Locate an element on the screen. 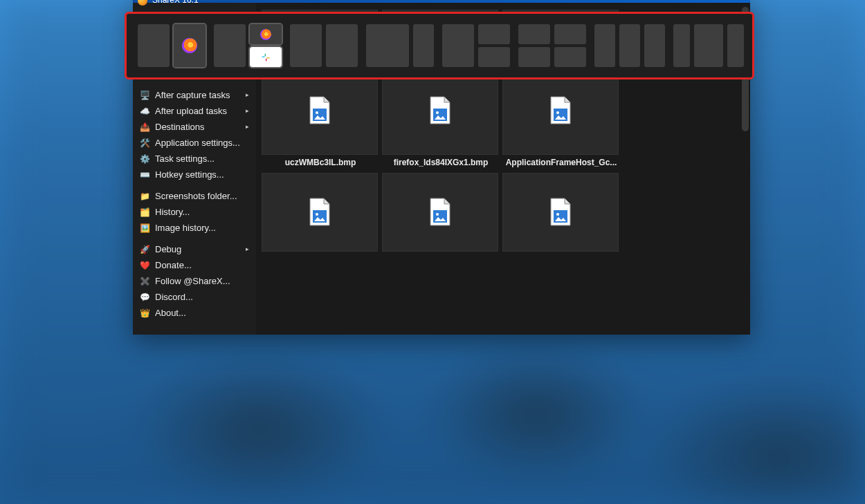 This screenshot has width=865, height=504. menu-icon: ✖️ is located at coordinates (145, 281).